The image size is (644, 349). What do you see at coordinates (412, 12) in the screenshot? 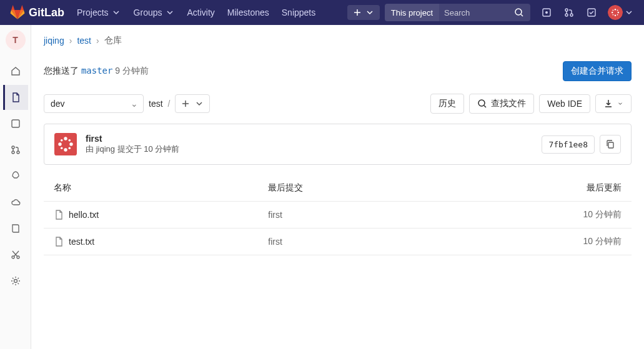
I see `search-scope: This project` at bounding box center [412, 12].